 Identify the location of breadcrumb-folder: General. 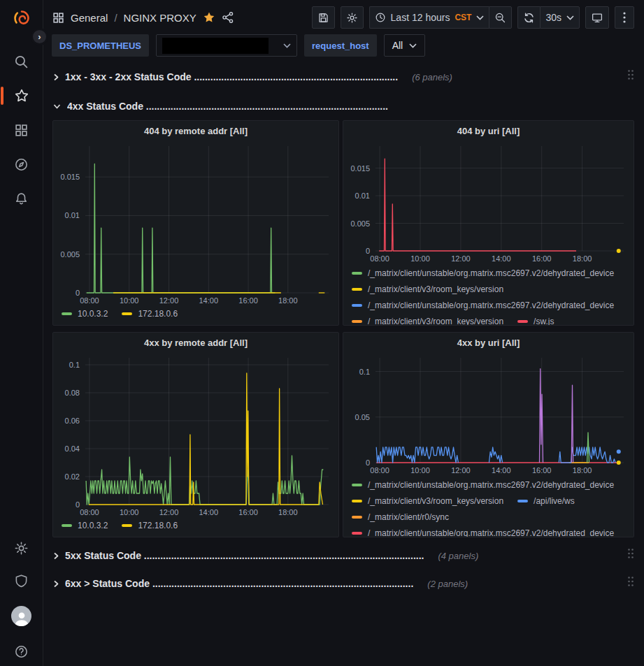
(90, 18).